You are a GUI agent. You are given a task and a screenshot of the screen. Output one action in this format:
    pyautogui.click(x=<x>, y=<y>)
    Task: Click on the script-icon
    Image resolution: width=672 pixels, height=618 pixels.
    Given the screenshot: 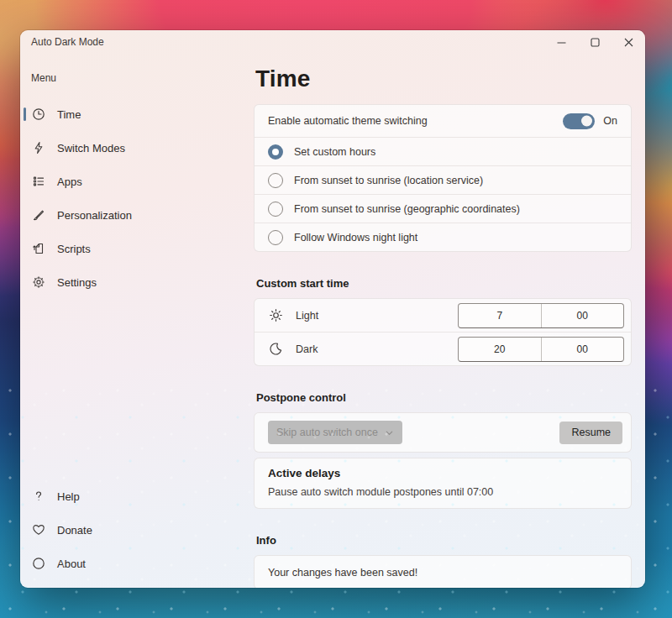 What is the action you would take?
    pyautogui.click(x=39, y=249)
    